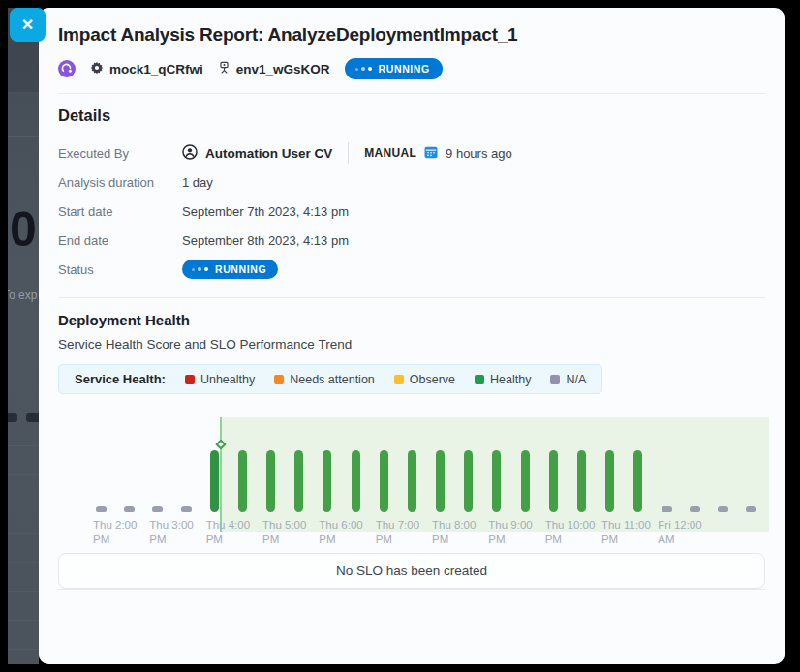 This screenshot has width=800, height=672. Describe the element at coordinates (190, 153) in the screenshot. I see `user-icon` at that location.